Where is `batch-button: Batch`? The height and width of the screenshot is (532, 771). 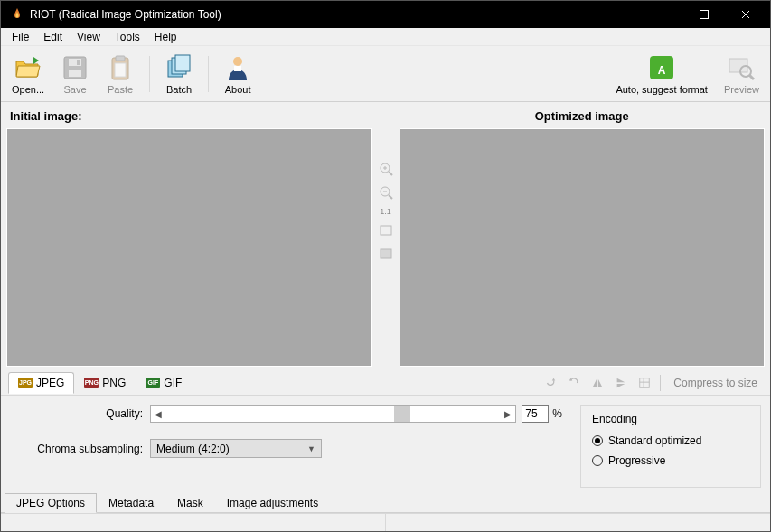 batch-button: Batch is located at coordinates (179, 74).